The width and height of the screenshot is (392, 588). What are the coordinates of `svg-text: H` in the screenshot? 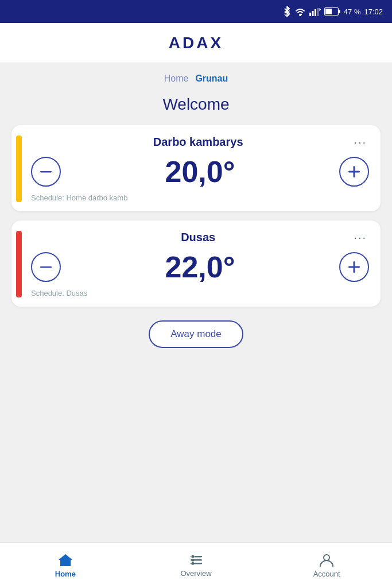 It's located at (320, 9).